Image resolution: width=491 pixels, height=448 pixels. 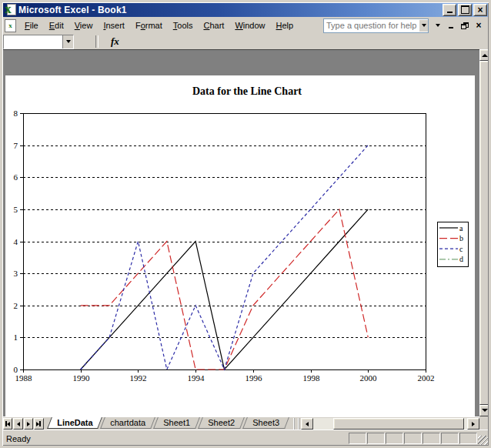 I want to click on resize-grip, so click(x=483, y=440).